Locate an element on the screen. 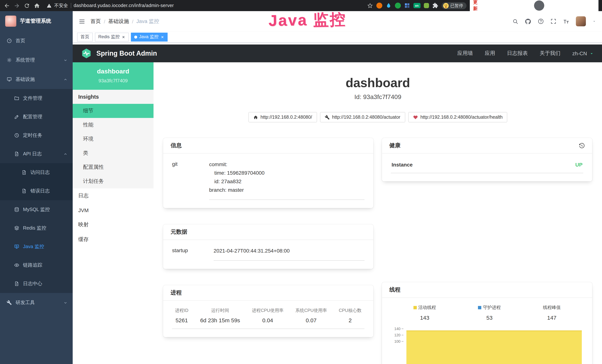  link-label: http://192.168.0.2:48080/actuator/health is located at coordinates (461, 117).